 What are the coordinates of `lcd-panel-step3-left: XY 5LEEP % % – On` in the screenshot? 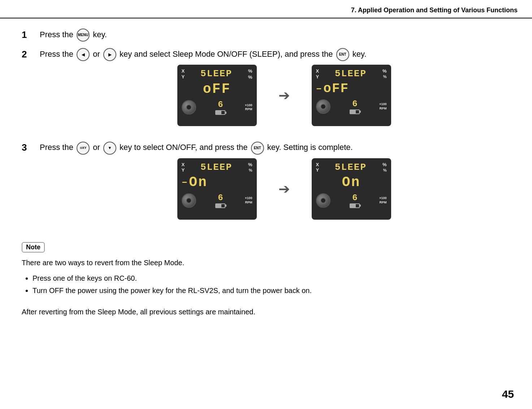 It's located at (217, 189).